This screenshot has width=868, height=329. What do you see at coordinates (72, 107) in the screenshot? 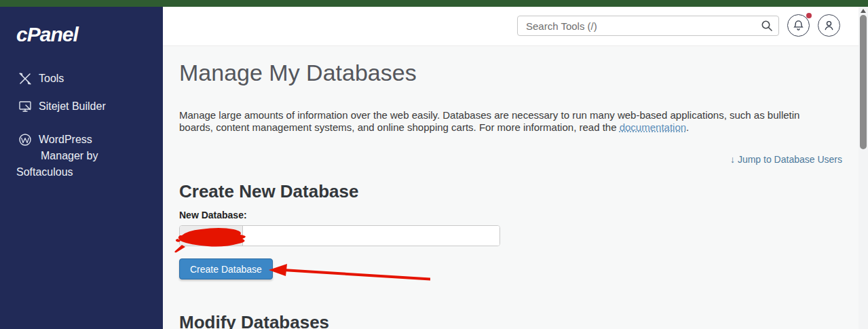
I see `sidebar-item-label: Sitejet Builder` at bounding box center [72, 107].